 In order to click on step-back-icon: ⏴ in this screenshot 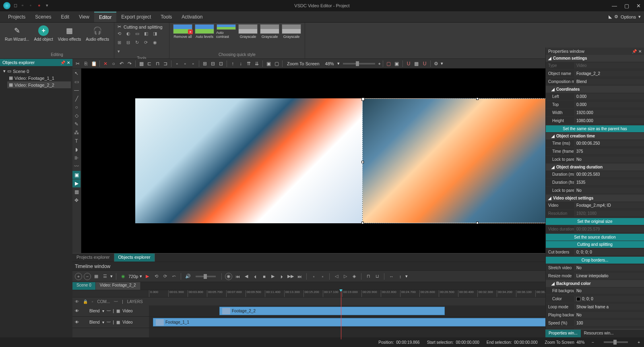, I will do `click(255, 276)`.